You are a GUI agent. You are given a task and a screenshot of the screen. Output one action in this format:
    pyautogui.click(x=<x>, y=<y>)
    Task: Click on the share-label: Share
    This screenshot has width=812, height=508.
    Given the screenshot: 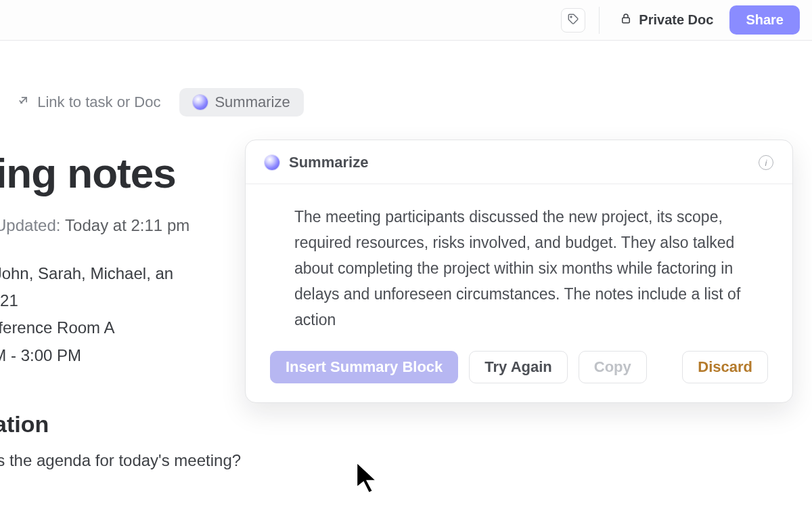 What is the action you would take?
    pyautogui.click(x=765, y=20)
    